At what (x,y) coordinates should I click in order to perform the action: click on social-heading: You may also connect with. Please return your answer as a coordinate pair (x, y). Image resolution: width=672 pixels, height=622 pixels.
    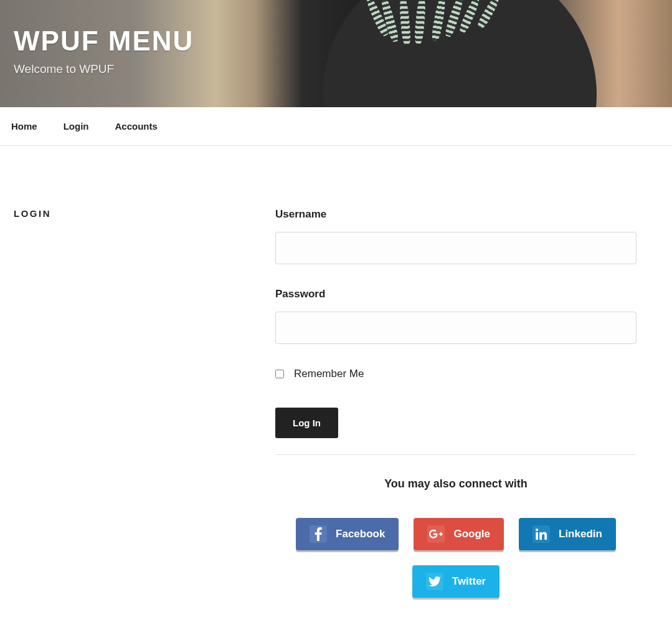
    Looking at the image, I should click on (456, 484).